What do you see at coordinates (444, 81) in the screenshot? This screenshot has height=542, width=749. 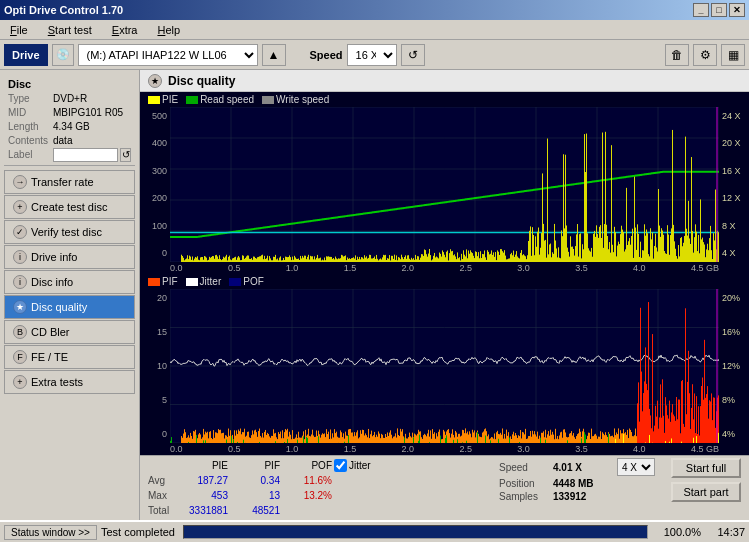 I see `content-header: ★ Disc quality` at bounding box center [444, 81].